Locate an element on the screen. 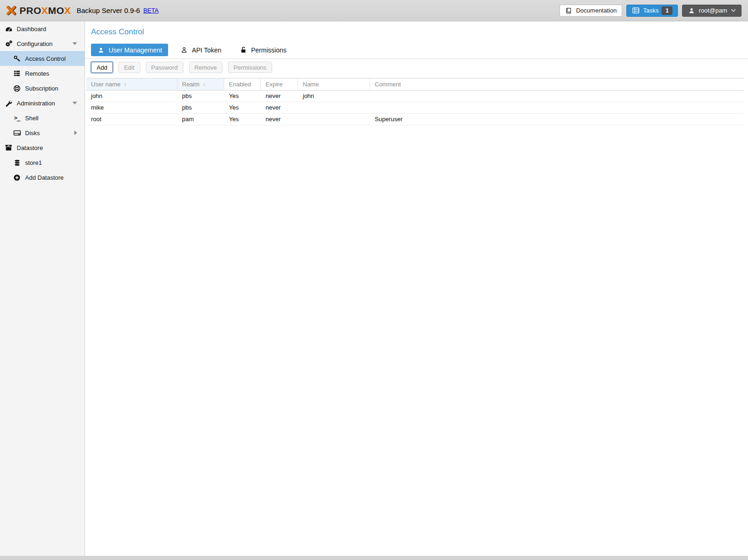 The height and width of the screenshot is (560, 748). beta-link: BETA is located at coordinates (151, 10).